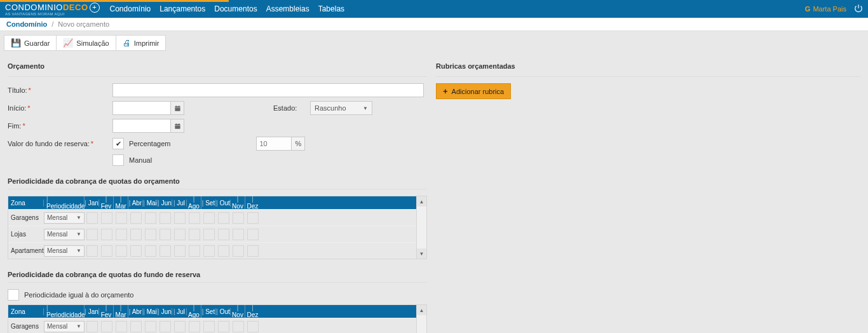 The height and width of the screenshot is (333, 868). I want to click on logout-button, so click(858, 9).